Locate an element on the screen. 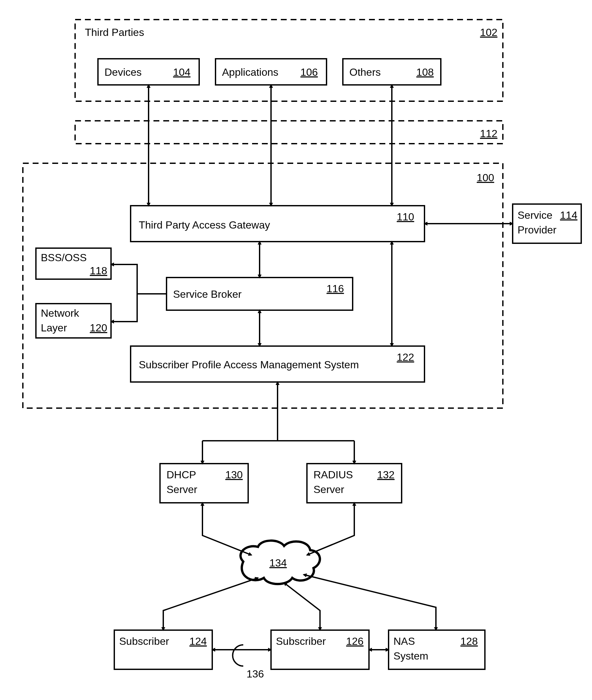  applications-num: 106 is located at coordinates (309, 72).